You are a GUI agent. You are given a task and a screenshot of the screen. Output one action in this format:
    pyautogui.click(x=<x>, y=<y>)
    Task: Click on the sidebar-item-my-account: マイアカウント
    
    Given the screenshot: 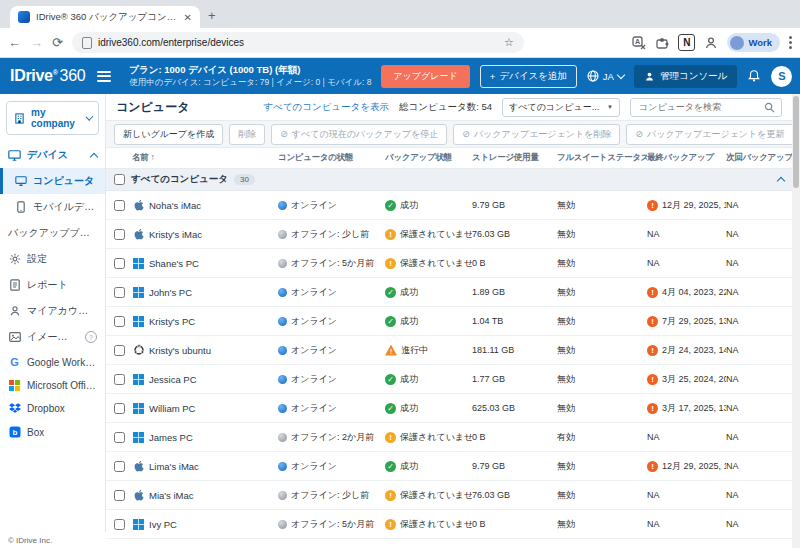 What is the action you would take?
    pyautogui.click(x=52, y=311)
    